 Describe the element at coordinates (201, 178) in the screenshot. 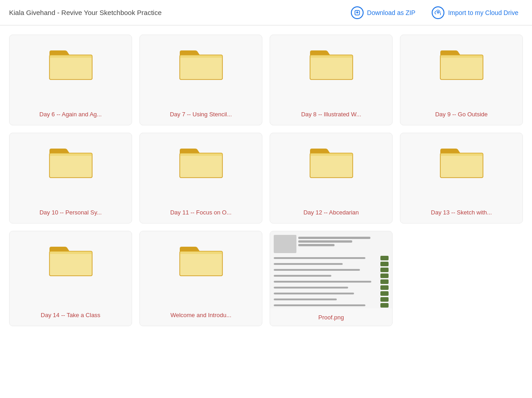

I see `folder-card-day11: Day 11 -- Focus on O...` at that location.